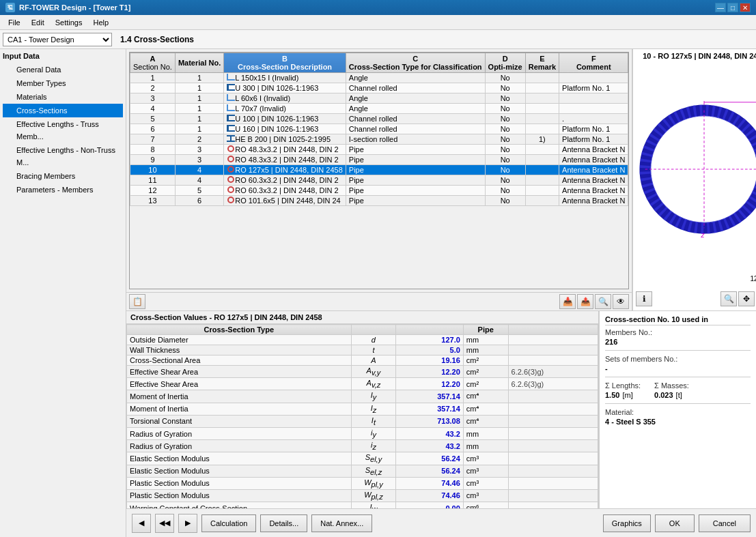  I want to click on cell-secno: 6, so click(153, 130).